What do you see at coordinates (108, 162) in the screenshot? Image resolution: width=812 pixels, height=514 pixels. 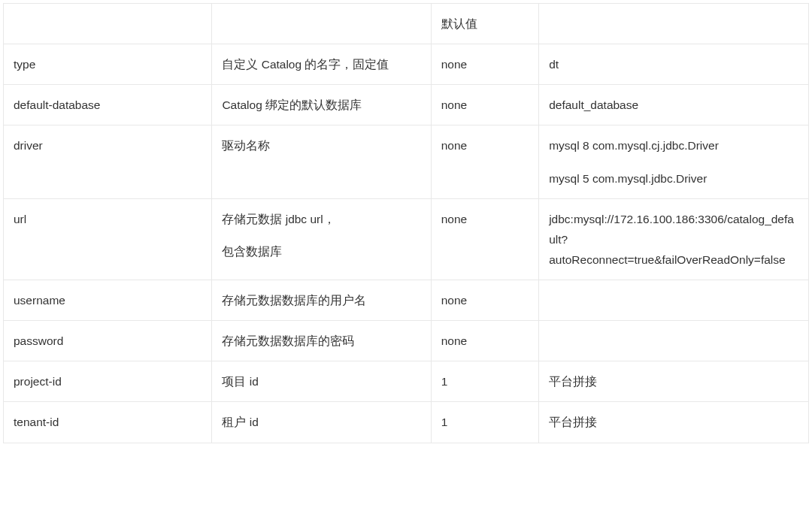 I see `cell-name: driver` at bounding box center [108, 162].